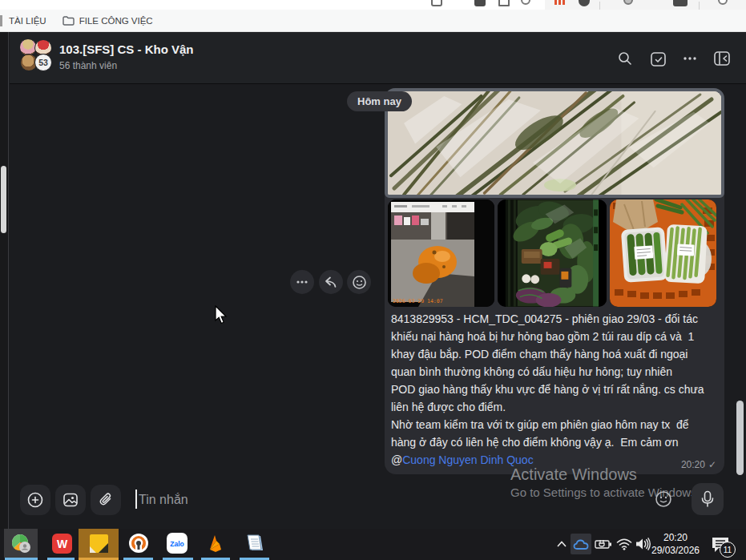 The width and height of the screenshot is (746, 560). I want to click on browser-menu-icon, so click(680, 3).